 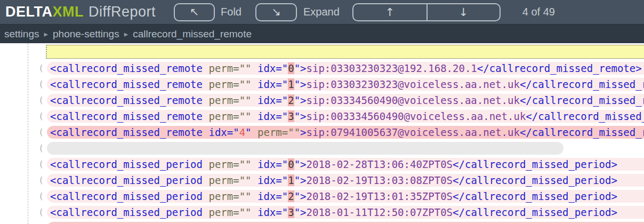 I want to click on code-line-content: <callrecord_missed_period idx="4" perm="…, so click(x=345, y=223).